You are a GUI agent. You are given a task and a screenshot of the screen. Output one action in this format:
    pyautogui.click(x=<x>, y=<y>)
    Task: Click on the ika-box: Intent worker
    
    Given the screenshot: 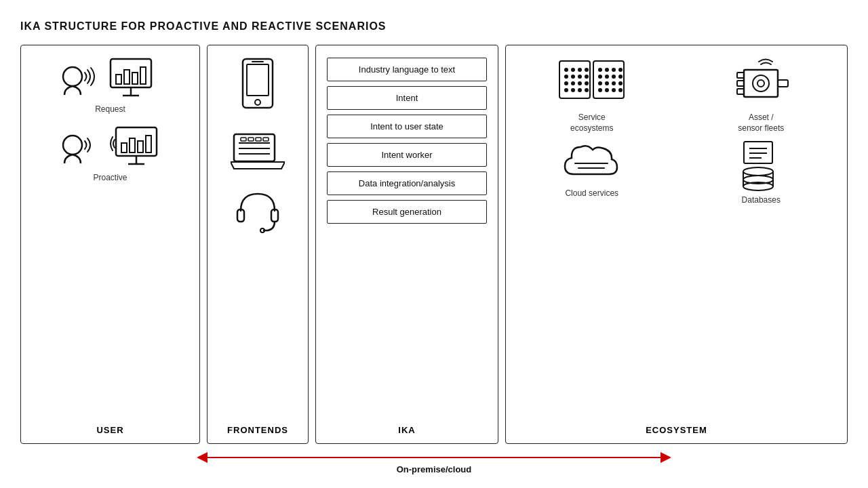 What is the action you would take?
    pyautogui.click(x=407, y=155)
    